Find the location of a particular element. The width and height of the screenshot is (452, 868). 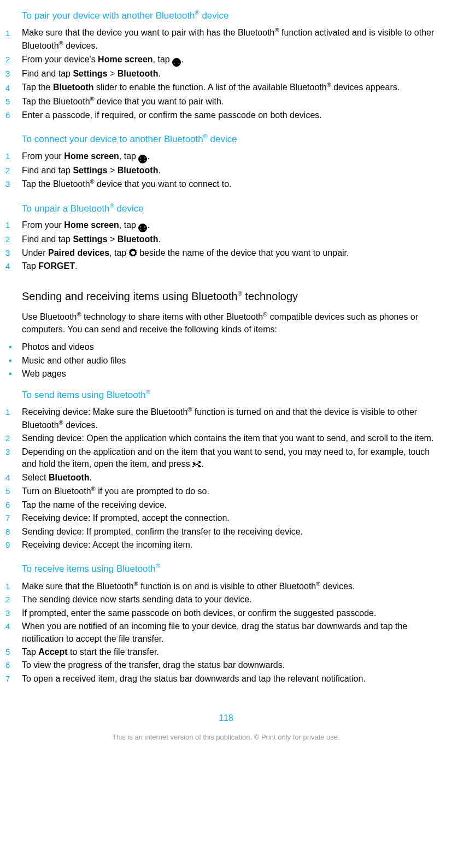

footer-text: This is an internet version of this publ… is located at coordinates (226, 737).